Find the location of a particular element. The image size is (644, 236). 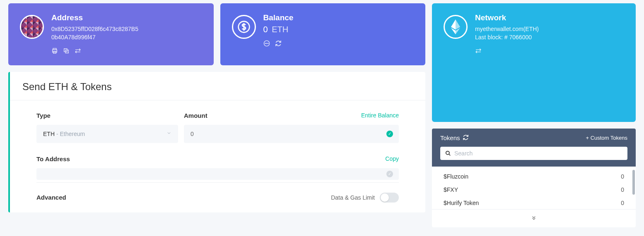

gas-label: Data & Gas Limit is located at coordinates (353, 198).